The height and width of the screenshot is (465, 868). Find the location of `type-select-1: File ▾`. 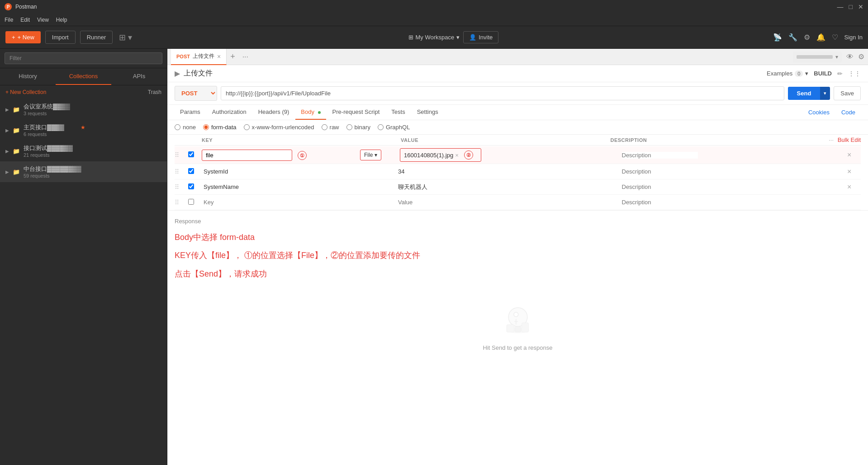

type-select-1: File ▾ is located at coordinates (371, 155).